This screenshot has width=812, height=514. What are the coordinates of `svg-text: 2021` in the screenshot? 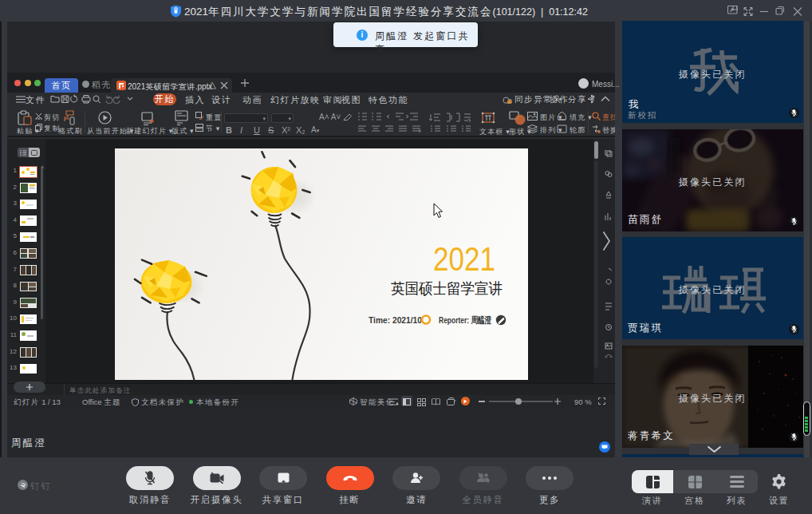 It's located at (464, 259).